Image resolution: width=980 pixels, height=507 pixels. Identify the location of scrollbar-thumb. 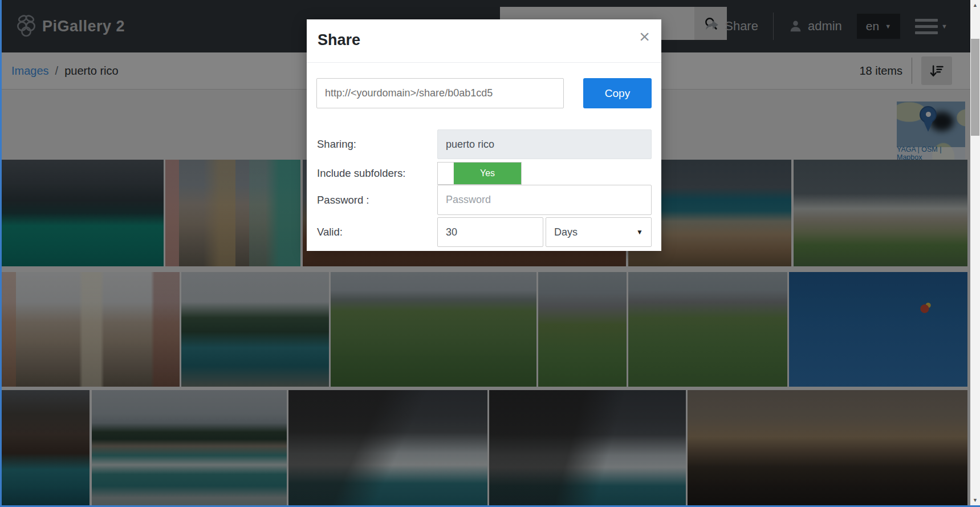
(975, 87).